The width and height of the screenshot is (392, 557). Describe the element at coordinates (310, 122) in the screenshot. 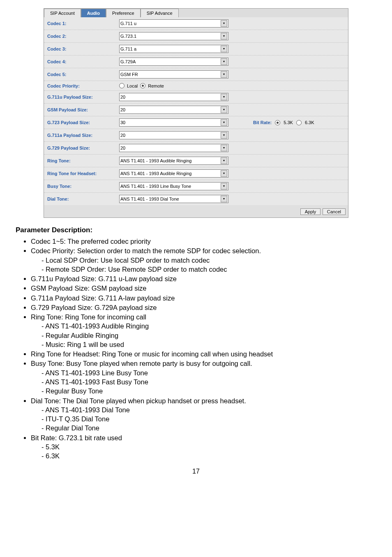

I see `radio-63k-label: 6.3K` at that location.